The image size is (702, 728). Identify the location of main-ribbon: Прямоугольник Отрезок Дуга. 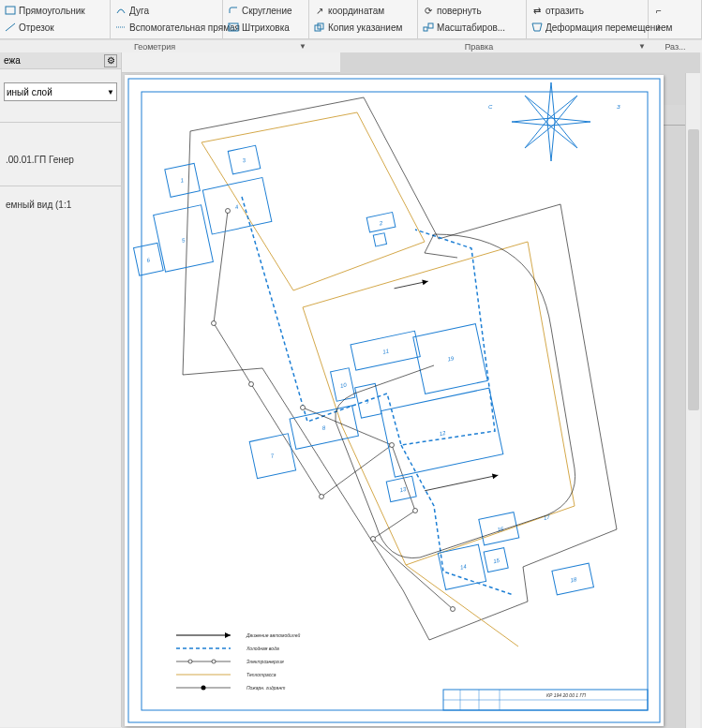
(351, 20).